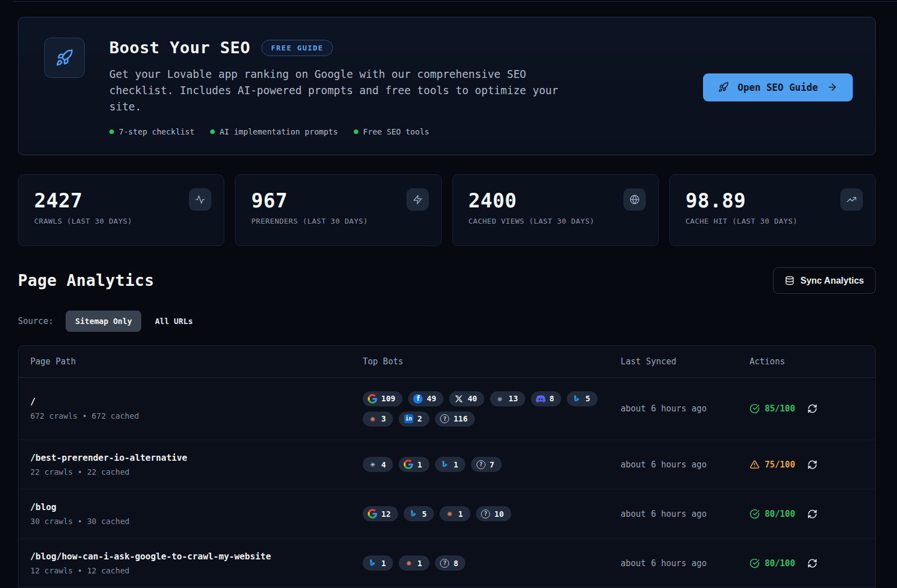 The image size is (897, 588). I want to click on bot-badge-google: 109, so click(382, 399).